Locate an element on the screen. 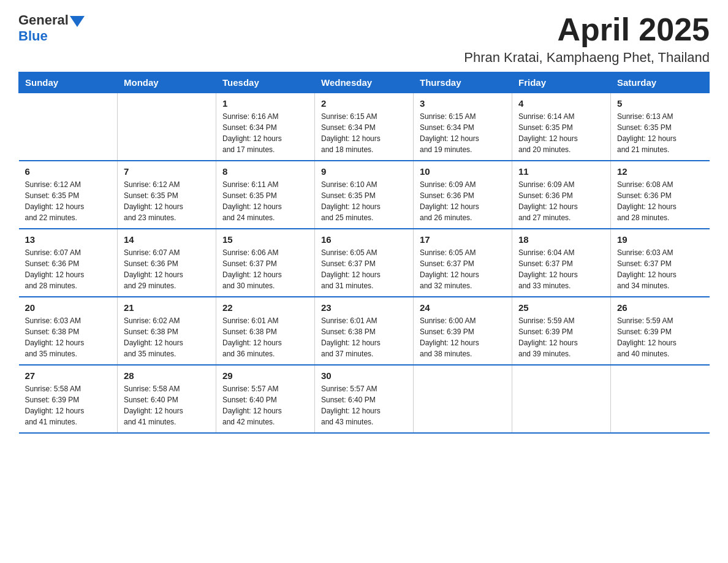  weekday-header-thursday: Thursday is located at coordinates (463, 83).